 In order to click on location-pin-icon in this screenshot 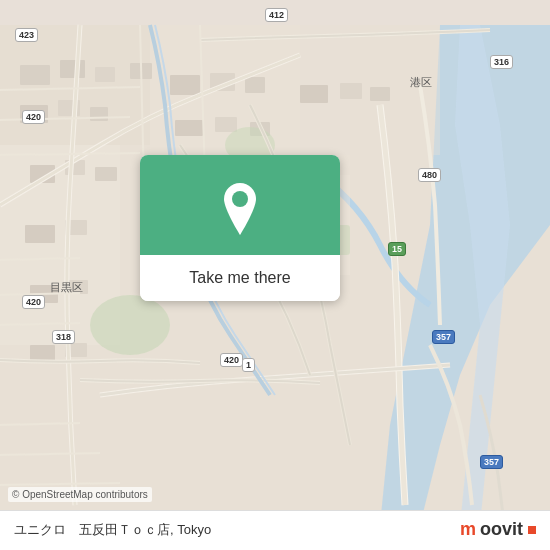, I will do `click(240, 209)`.